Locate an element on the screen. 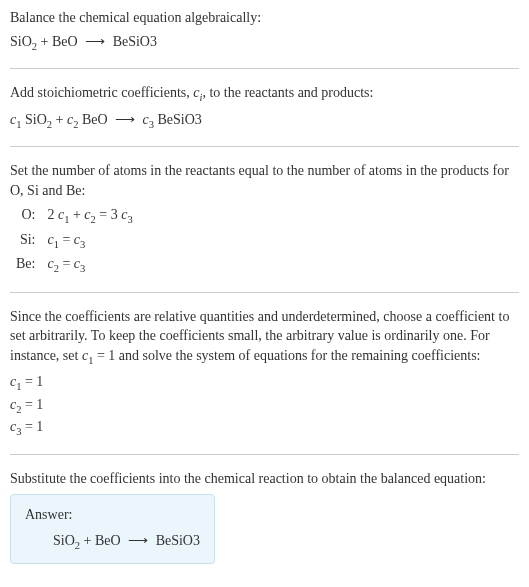  intro-text: Balance the chemical equation algebraica… is located at coordinates (264, 18).